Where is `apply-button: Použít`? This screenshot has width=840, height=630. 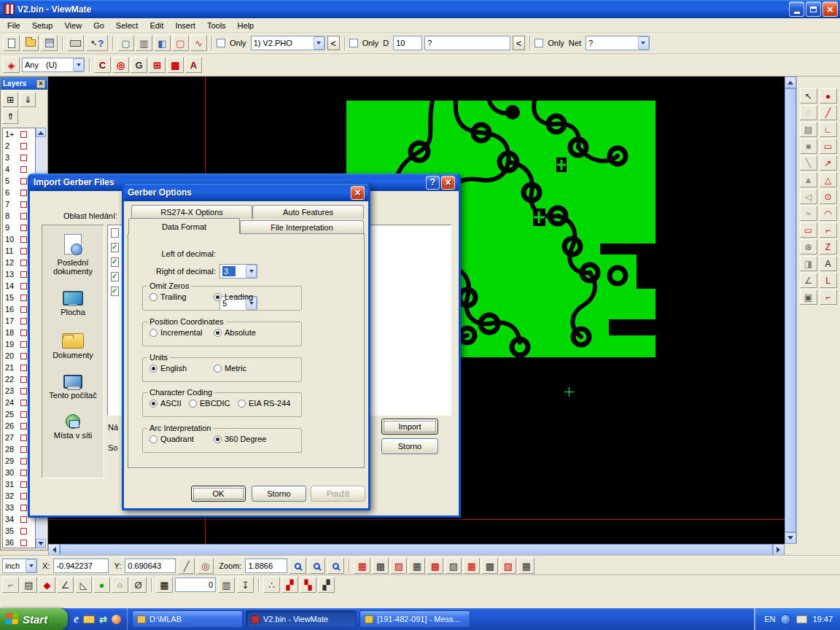
apply-button: Použít is located at coordinates (338, 494).